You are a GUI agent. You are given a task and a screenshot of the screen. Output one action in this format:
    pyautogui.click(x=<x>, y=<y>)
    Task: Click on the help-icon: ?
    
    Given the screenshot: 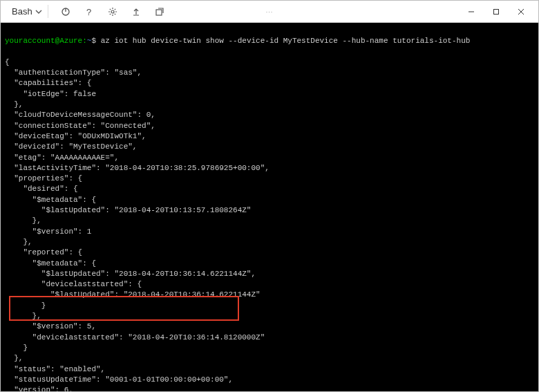 What is the action you would take?
    pyautogui.click(x=89, y=12)
    